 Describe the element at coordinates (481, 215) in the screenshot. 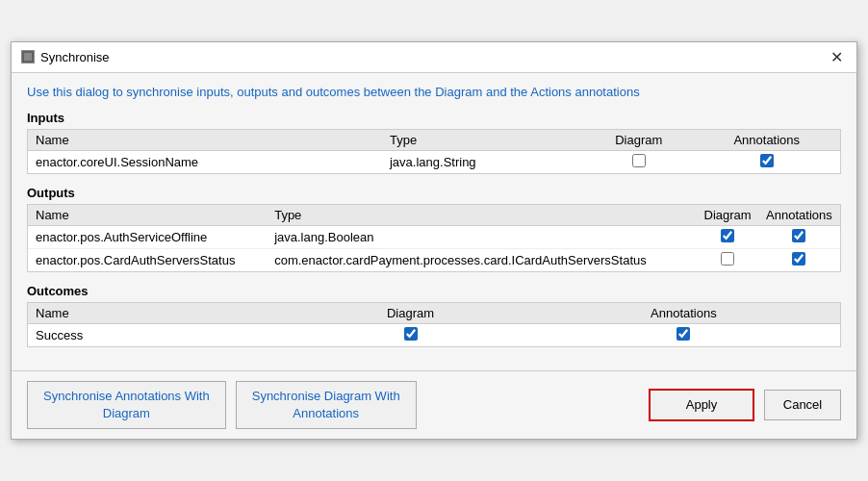

I see `outputs-col-type: Type` at that location.